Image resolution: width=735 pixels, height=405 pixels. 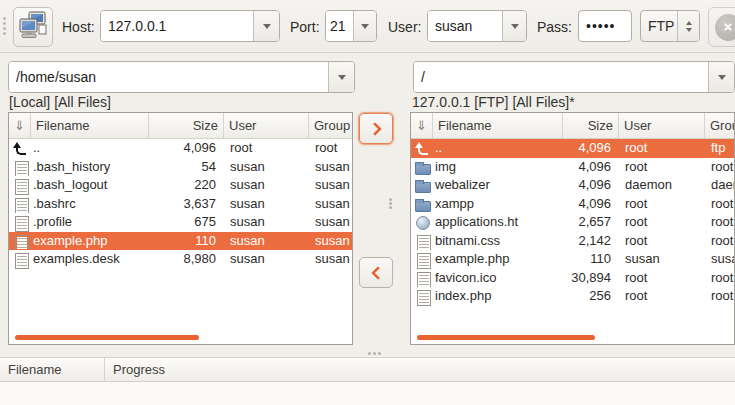 I want to click on host-input, so click(x=177, y=26).